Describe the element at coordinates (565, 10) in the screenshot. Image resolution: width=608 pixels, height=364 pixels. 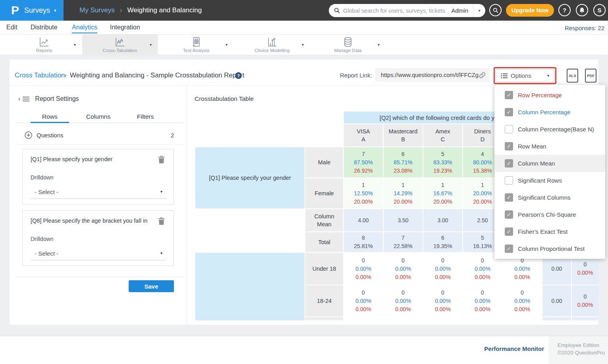
I see `help-button: ?` at that location.